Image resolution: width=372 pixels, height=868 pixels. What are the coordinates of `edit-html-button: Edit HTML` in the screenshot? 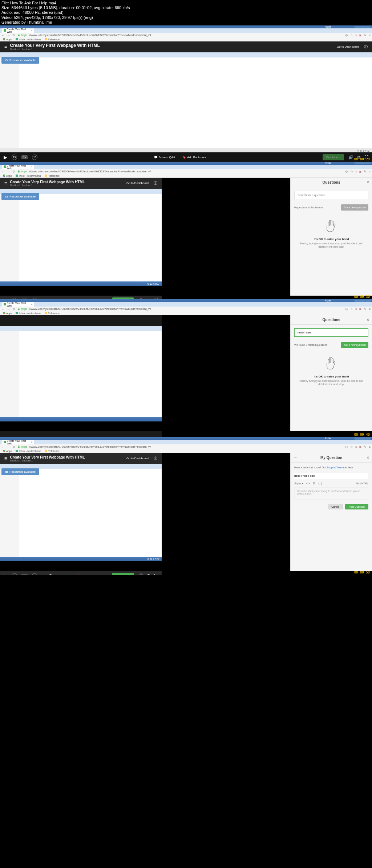 It's located at (363, 484).